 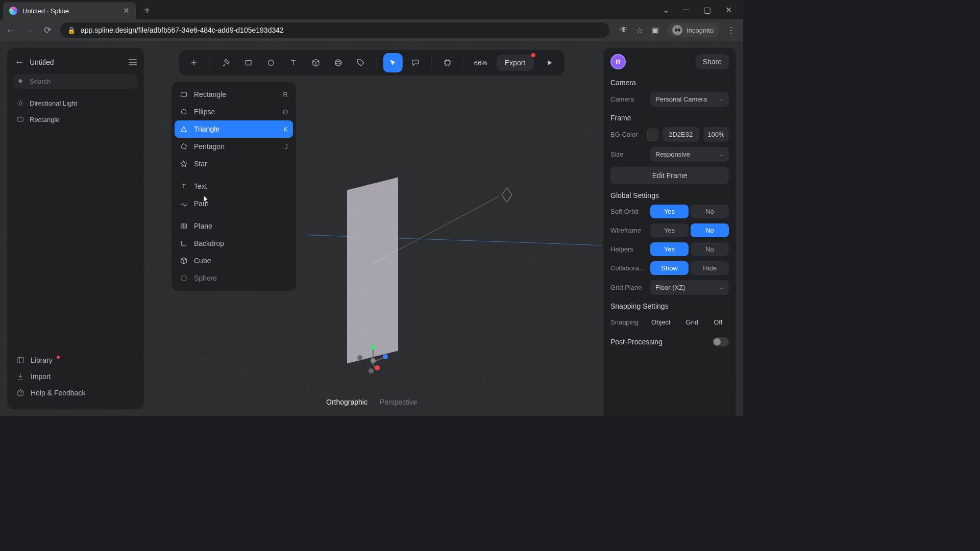 I want to click on address-bar: 🔒 app.spline.design/file/adbfb567-34e6-4…, so click(x=335, y=30).